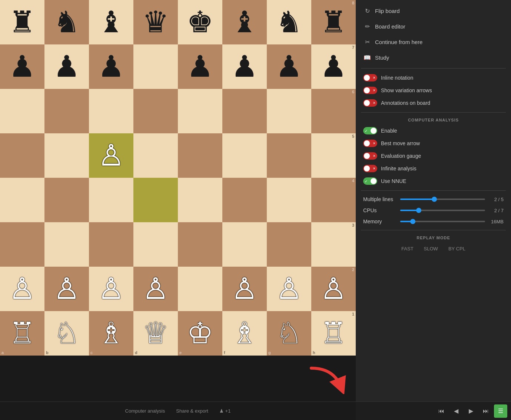  What do you see at coordinates (200, 22) in the screenshot?
I see `chess-piece: ♚` at bounding box center [200, 22].